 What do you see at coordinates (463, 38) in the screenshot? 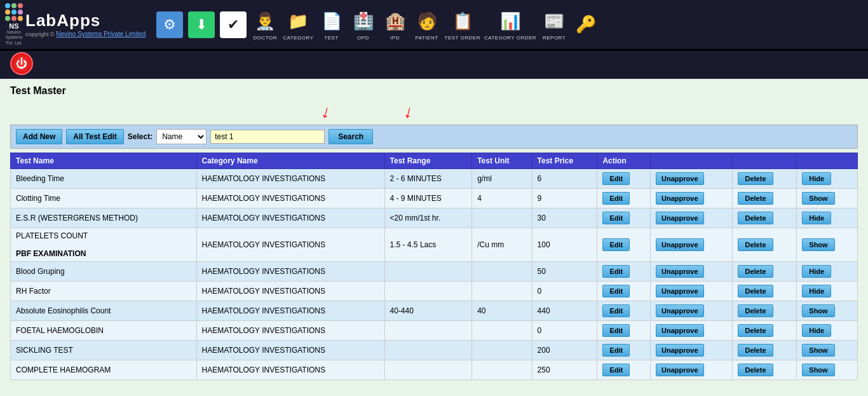
I see `nav-test-order-label: TEST ORDER` at bounding box center [463, 38].